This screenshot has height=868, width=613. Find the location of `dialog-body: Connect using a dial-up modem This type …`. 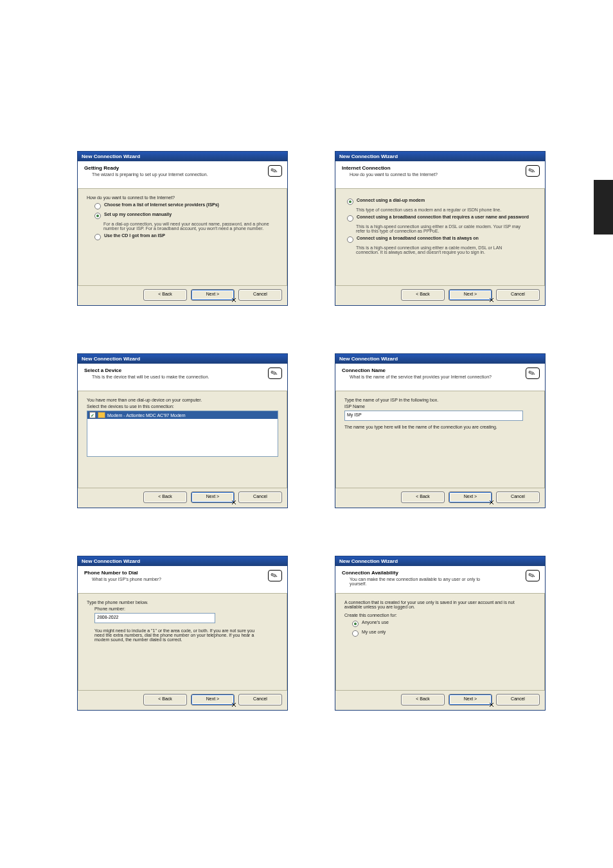

dialog-body: Connect using a dial-up modem This type … is located at coordinates (440, 237).